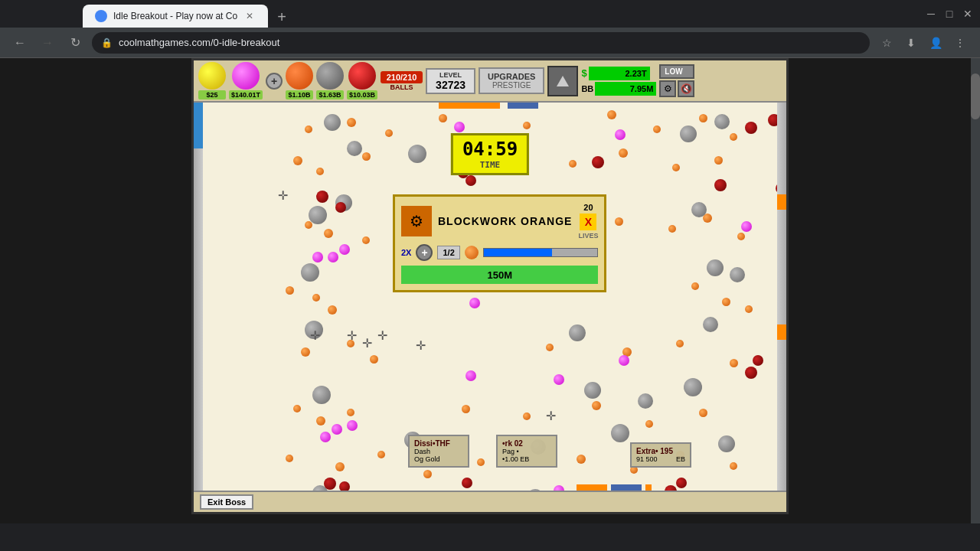 The image size is (980, 551). Describe the element at coordinates (661, 455) in the screenshot. I see `popup-extra: Extra• 195 91 500 EB` at that location.